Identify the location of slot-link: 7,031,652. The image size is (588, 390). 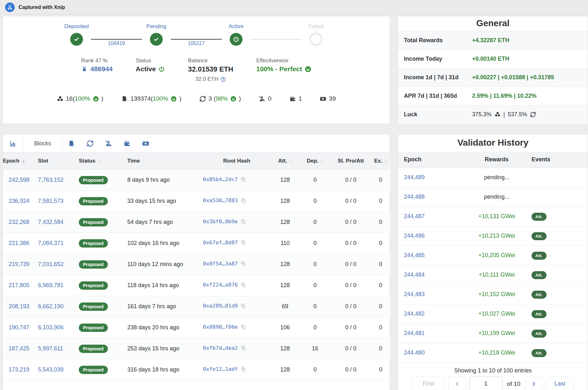
(51, 264).